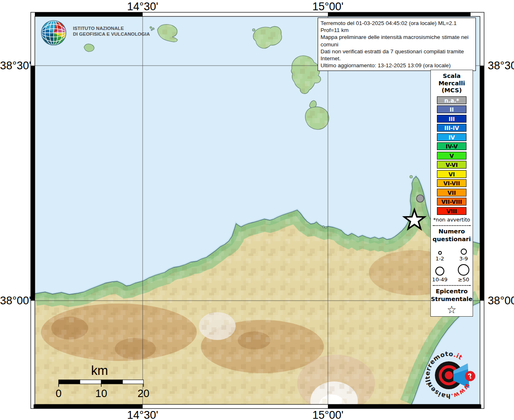 The width and height of the screenshot is (514, 420). Describe the element at coordinates (452, 235) in the screenshot. I see `questionnaires-title: Numero questionari` at that location.